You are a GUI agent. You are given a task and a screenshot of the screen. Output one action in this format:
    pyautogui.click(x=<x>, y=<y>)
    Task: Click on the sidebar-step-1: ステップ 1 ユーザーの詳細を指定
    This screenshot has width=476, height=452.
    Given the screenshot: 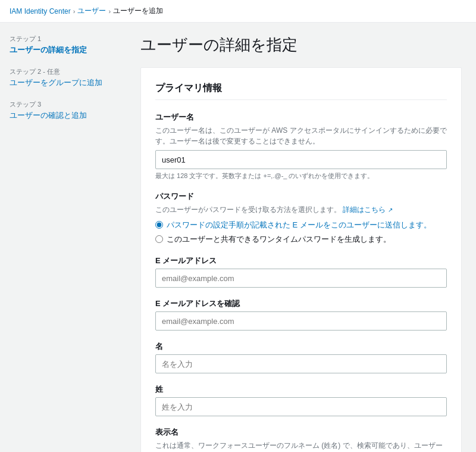 What is the action you would take?
    pyautogui.click(x=65, y=45)
    